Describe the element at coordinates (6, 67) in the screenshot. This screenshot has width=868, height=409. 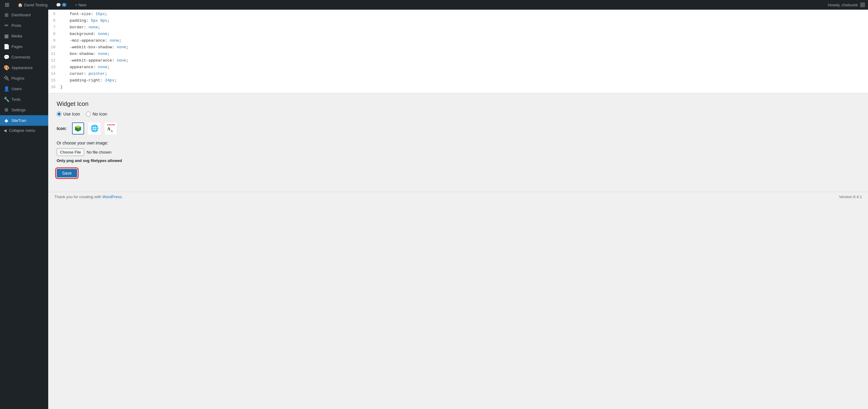
I see `appearance-icon: 🎨` at that location.